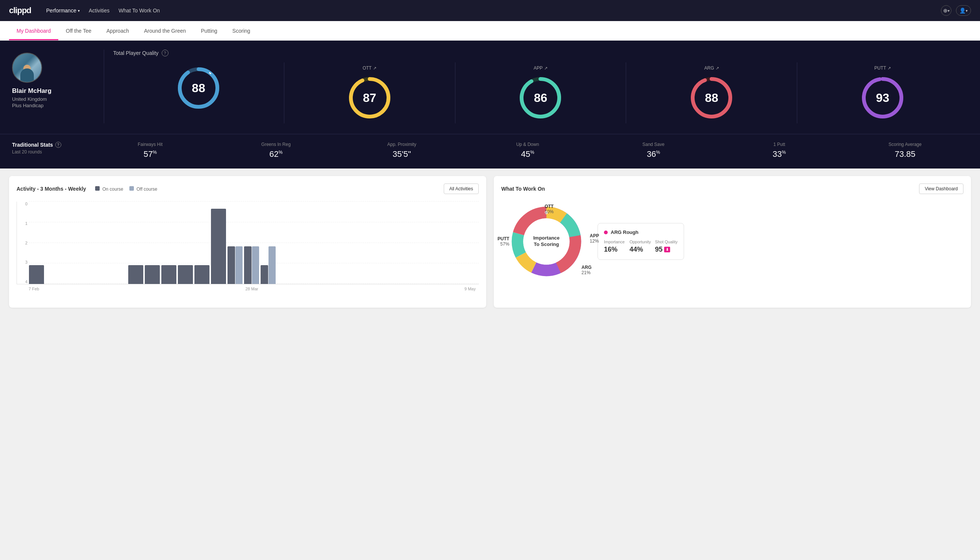  What do you see at coordinates (109, 189) in the screenshot?
I see `legend-on-course: On course` at bounding box center [109, 189].